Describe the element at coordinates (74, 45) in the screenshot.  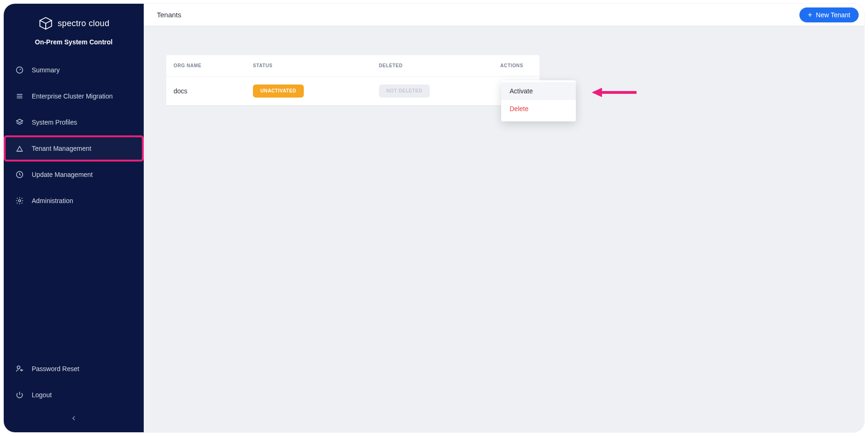
I see `brand-subtitle: On-Prem System Control` at that location.